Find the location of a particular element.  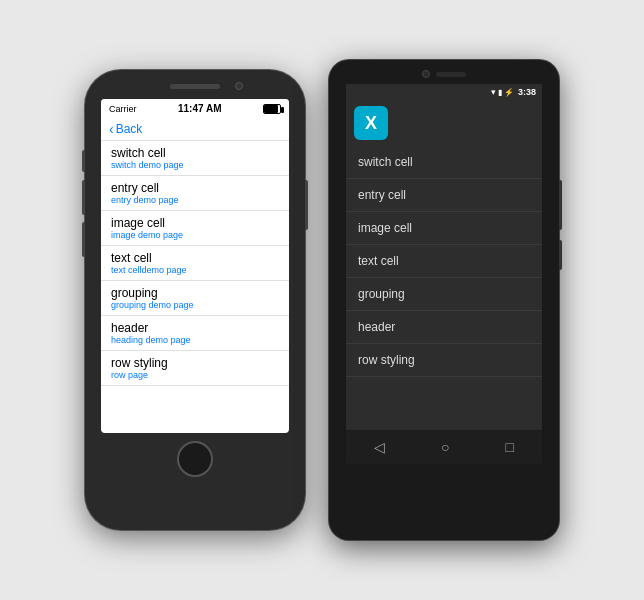

iphone-home-button is located at coordinates (195, 459).